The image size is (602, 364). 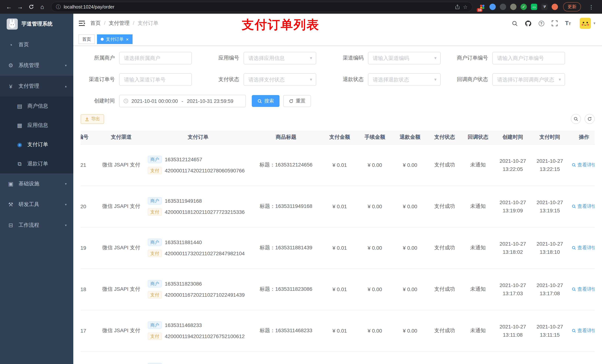 What do you see at coordinates (410, 358) in the screenshot?
I see `cell-refund` at bounding box center [410, 358].